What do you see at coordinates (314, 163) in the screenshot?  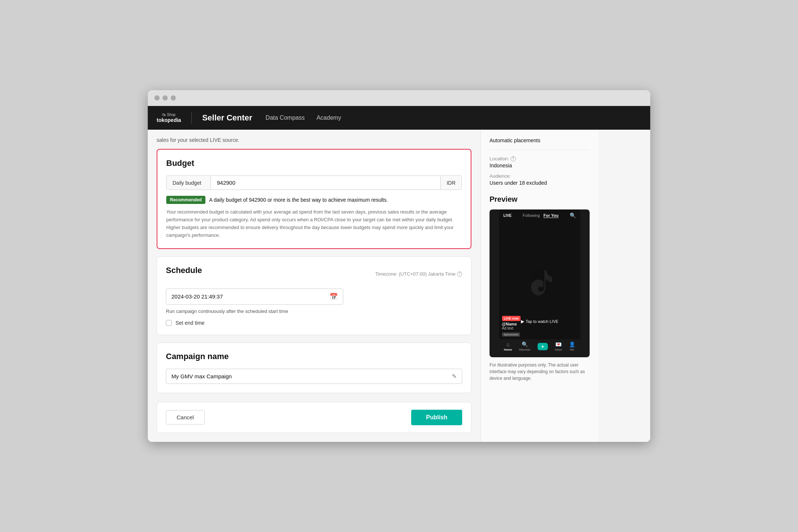 I see `budget-title: Budget` at bounding box center [314, 163].